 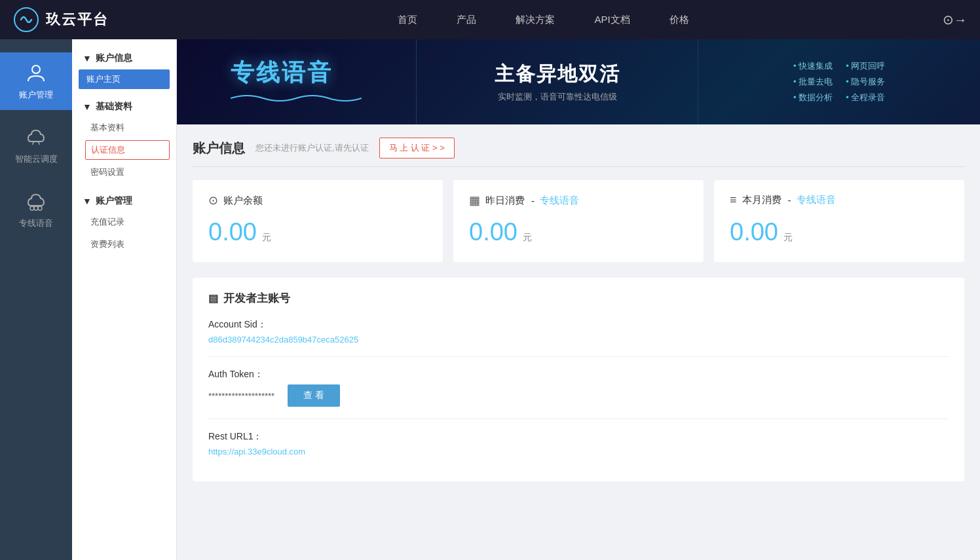 I want to click on account-info-title: 账户信息, so click(x=219, y=148).